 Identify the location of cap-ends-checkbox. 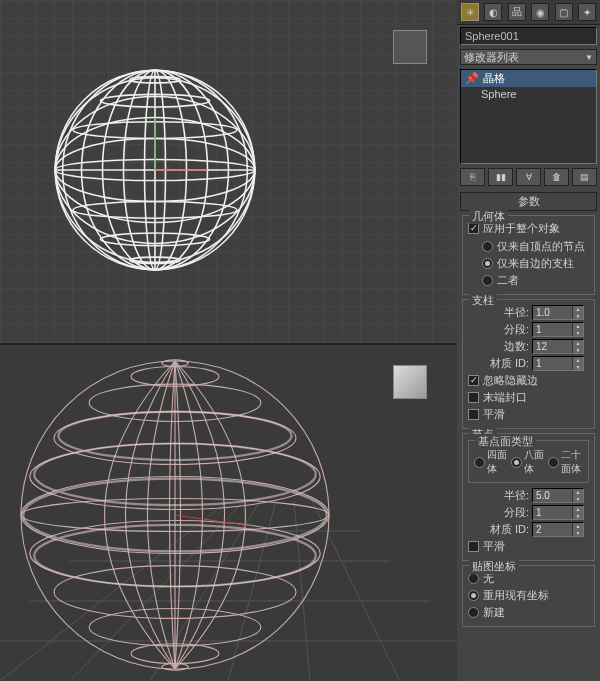
(474, 398).